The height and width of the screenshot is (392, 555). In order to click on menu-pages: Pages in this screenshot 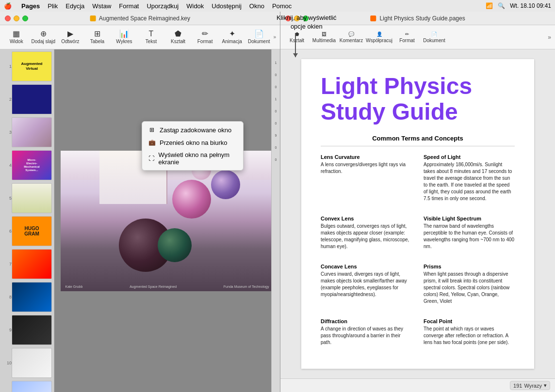, I will do `click(31, 6)`.